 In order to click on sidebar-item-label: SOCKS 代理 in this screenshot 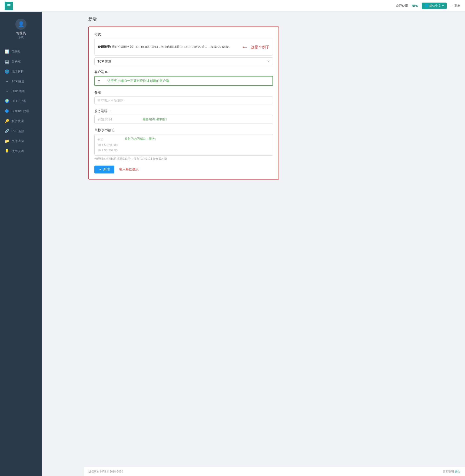, I will do `click(21, 111)`.